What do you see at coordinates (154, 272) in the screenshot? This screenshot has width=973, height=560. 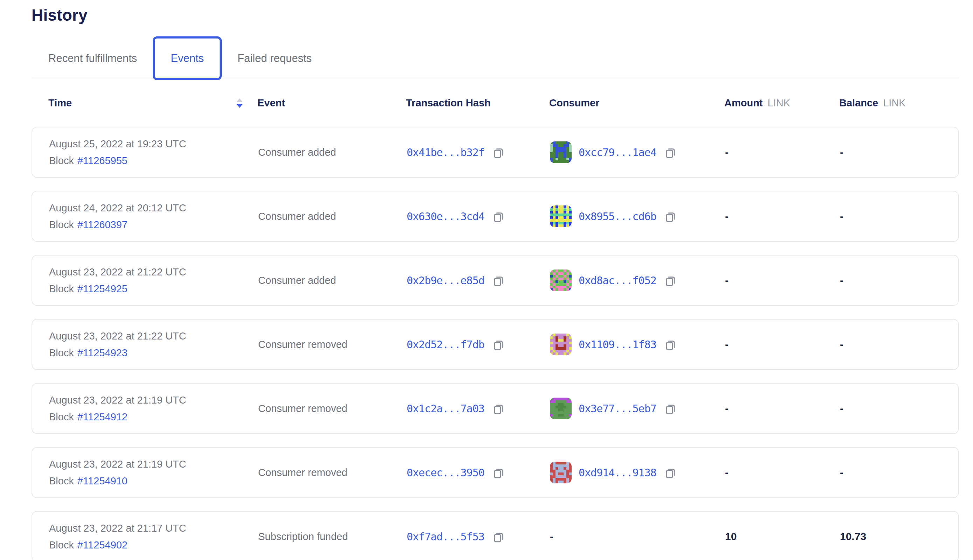 I see `row-timestamp: August 23, 2022 at 21:22 UTC` at bounding box center [154, 272].